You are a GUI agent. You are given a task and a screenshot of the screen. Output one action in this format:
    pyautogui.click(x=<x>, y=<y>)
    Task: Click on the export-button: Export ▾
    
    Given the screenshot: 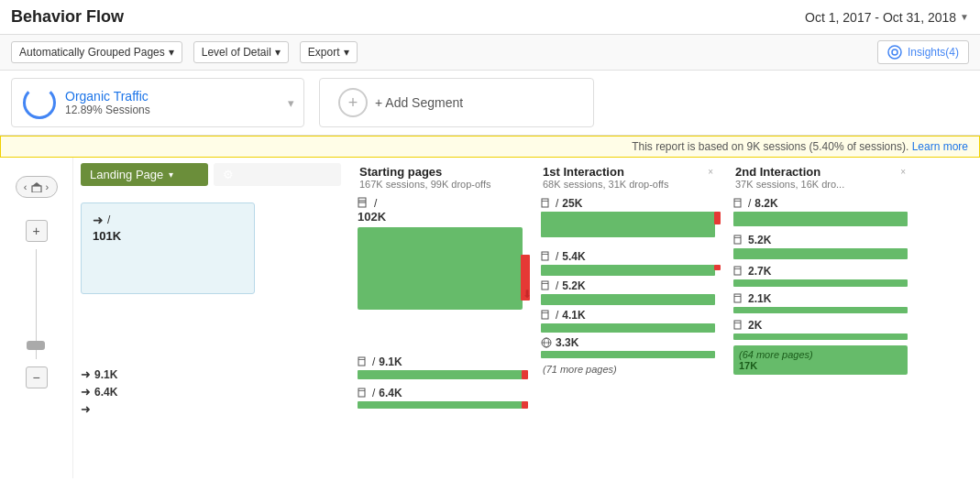 What is the action you would take?
    pyautogui.click(x=328, y=52)
    